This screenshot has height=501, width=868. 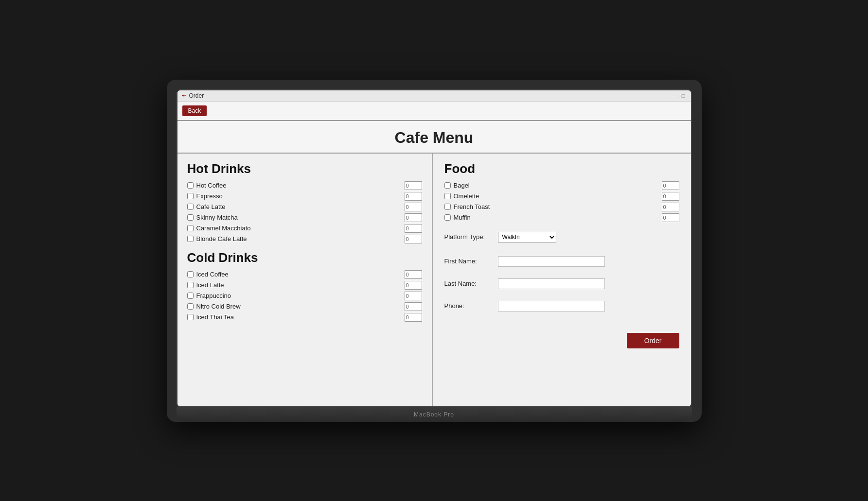 I want to click on order-form: Platform Type: WalkInDineInTakeoutDelive…, so click(x=562, y=272).